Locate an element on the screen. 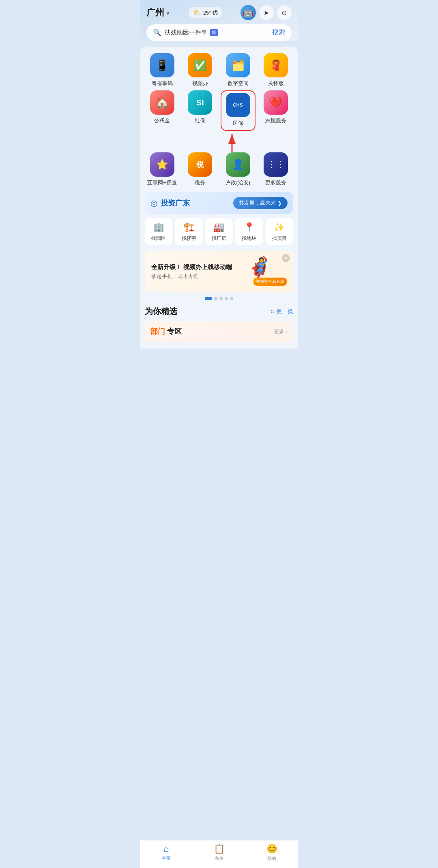  location-selector: 广州 ∨ is located at coordinates (158, 13).